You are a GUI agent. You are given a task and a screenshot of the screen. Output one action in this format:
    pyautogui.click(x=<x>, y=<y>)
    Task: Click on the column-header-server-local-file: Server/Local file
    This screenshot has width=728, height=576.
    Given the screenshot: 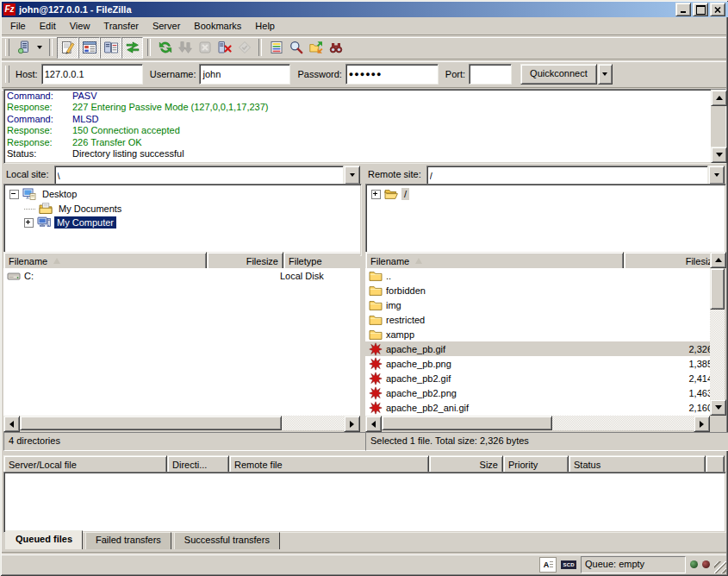 What is the action you would take?
    pyautogui.click(x=85, y=464)
    